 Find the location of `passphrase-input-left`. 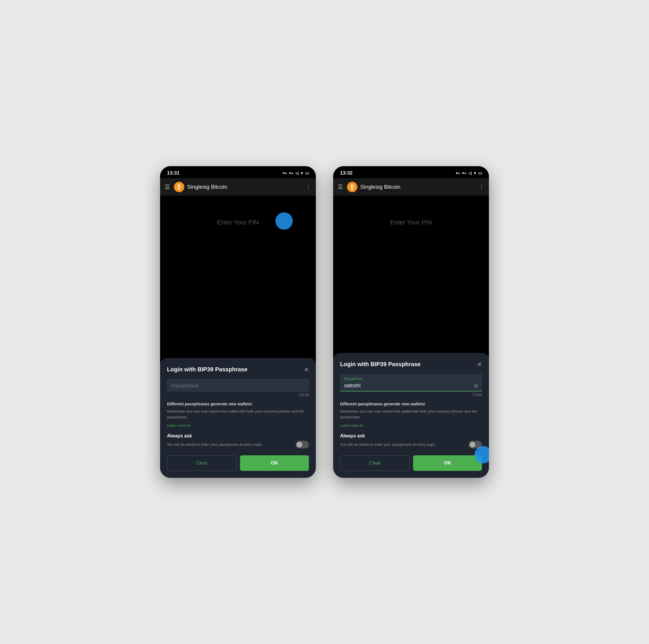

passphrase-input-left is located at coordinates (238, 386).